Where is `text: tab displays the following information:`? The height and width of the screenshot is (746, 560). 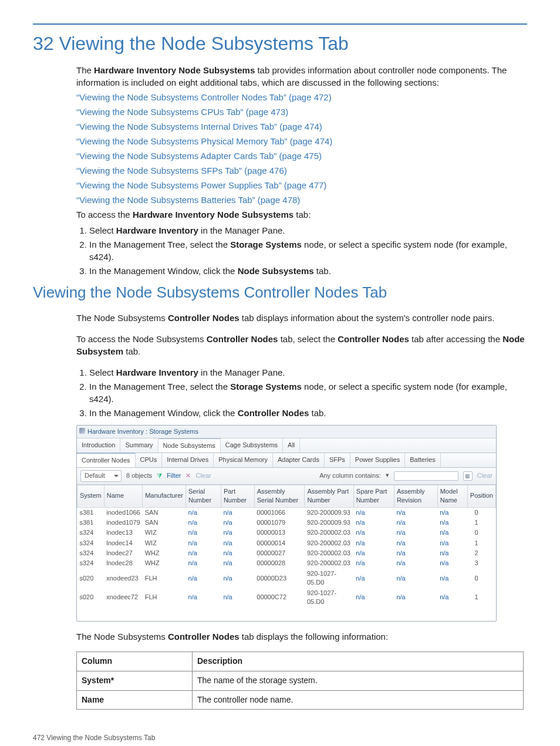 text: tab displays the following information: is located at coordinates (313, 636).